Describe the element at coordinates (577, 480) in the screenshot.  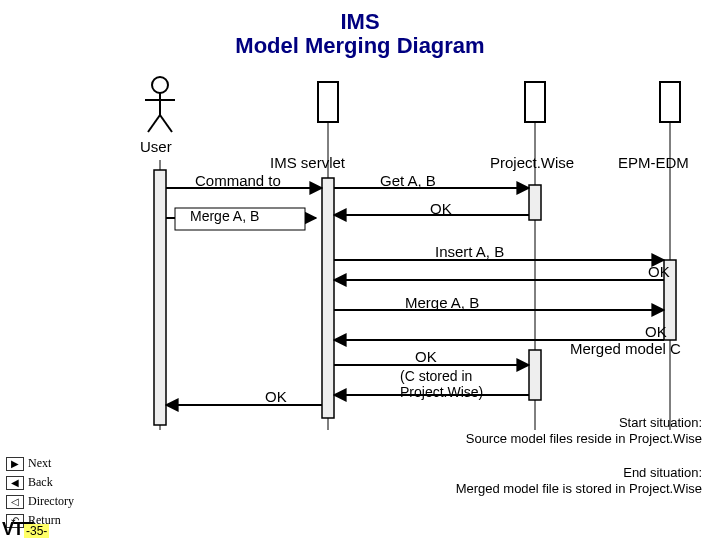
I see `end-situation: End situation: Merged model file is stor…` at that location.